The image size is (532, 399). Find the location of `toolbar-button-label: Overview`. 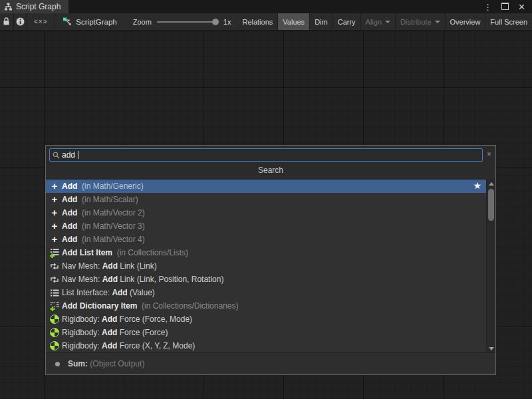

toolbar-button-label: Overview is located at coordinates (466, 22).